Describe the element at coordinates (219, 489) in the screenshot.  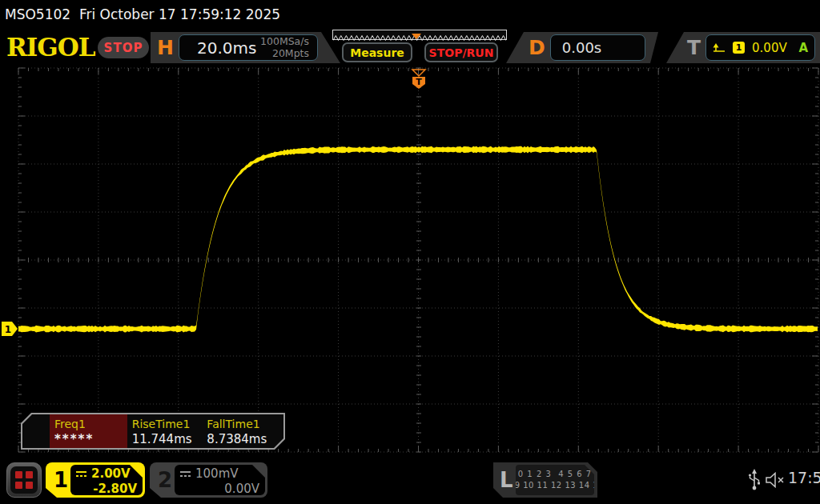
I see `channel-2-offset: 0.00V` at that location.